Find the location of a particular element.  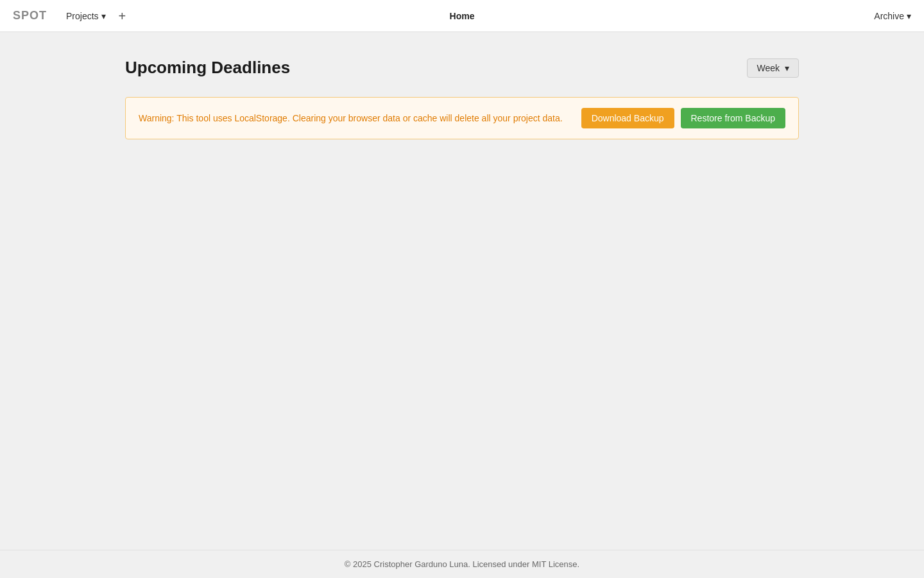

nav-right-section: Archive ▾ is located at coordinates (893, 16).